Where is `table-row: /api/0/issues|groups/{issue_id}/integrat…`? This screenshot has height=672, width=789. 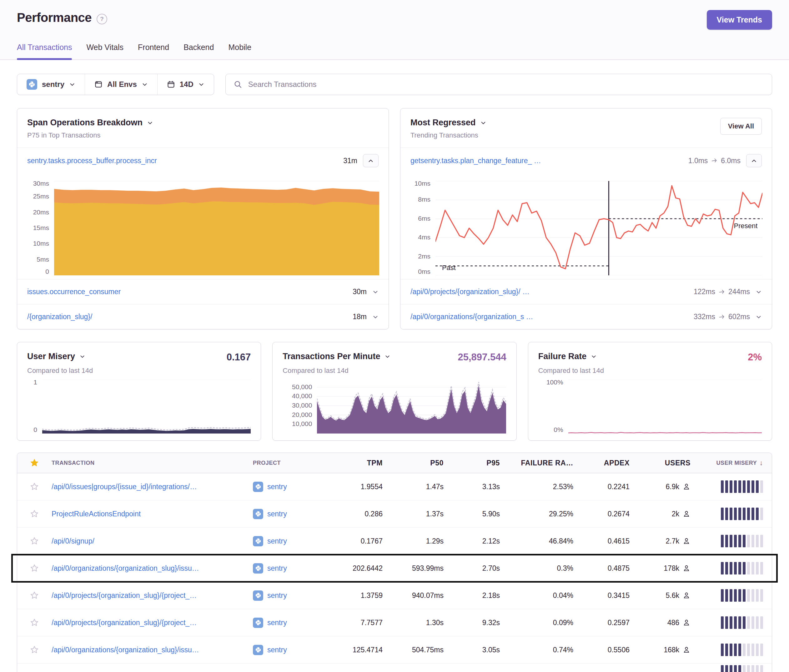 table-row: /api/0/issues|groups/{issue_id}/integrat… is located at coordinates (394, 487).